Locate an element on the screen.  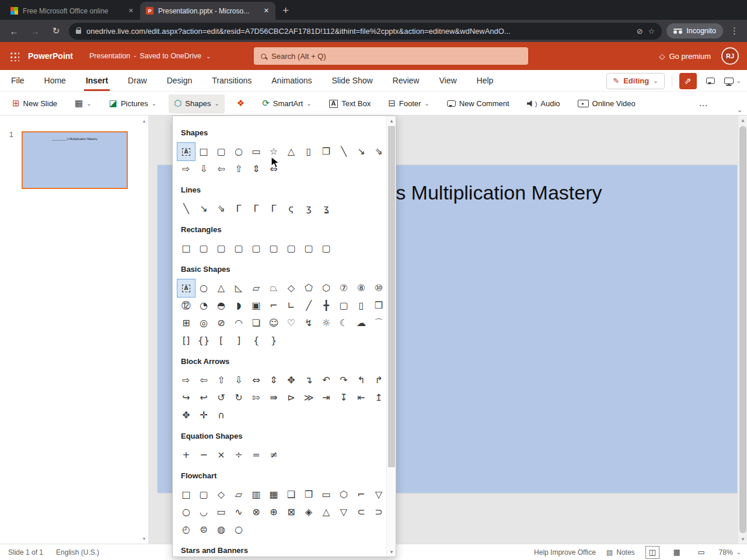
right-arrow-callout-shape: ⇥ is located at coordinates (326, 398).